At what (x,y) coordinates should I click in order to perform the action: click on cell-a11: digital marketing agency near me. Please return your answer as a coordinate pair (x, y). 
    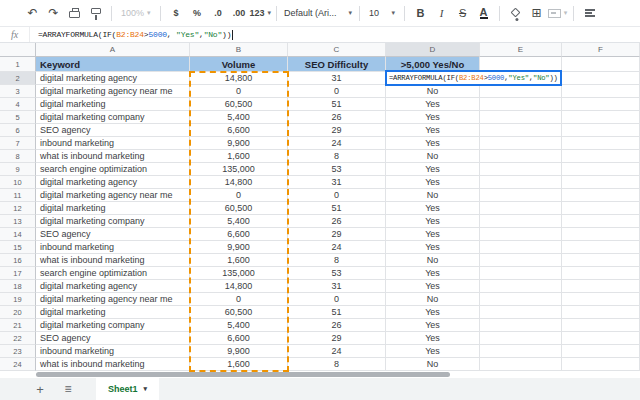
    Looking at the image, I should click on (113, 196).